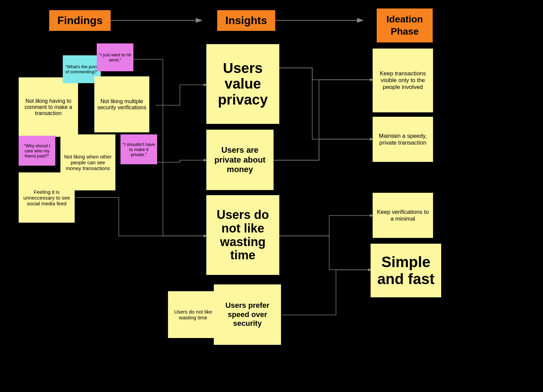  I want to click on findings-label: Findings, so click(80, 20).